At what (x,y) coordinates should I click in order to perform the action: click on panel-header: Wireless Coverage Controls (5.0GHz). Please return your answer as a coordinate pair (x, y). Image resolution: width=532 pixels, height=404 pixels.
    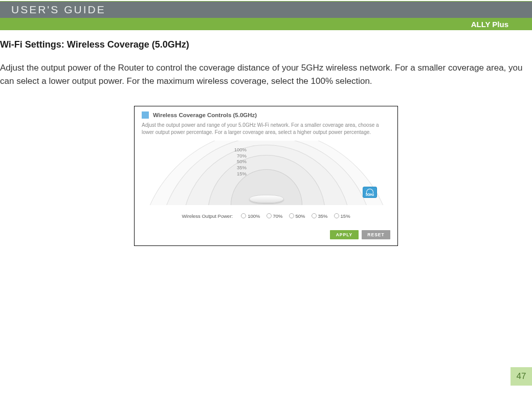
    Looking at the image, I should click on (266, 115).